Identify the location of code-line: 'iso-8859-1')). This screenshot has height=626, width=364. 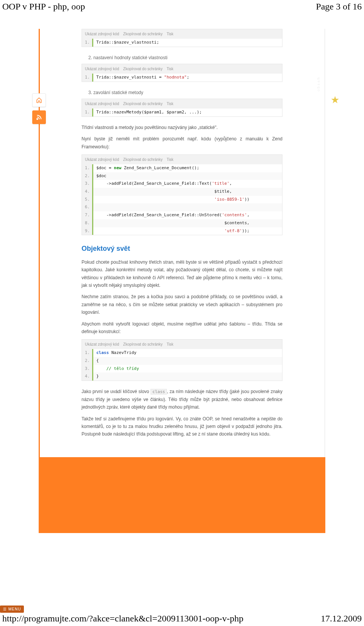
(188, 200).